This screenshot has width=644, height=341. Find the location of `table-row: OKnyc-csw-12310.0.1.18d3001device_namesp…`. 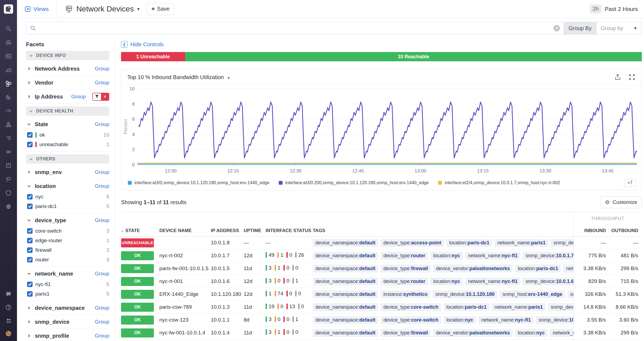

table-row: OKnyc-csw-12310.0.1.18d3001device_namesp… is located at coordinates (381, 320).